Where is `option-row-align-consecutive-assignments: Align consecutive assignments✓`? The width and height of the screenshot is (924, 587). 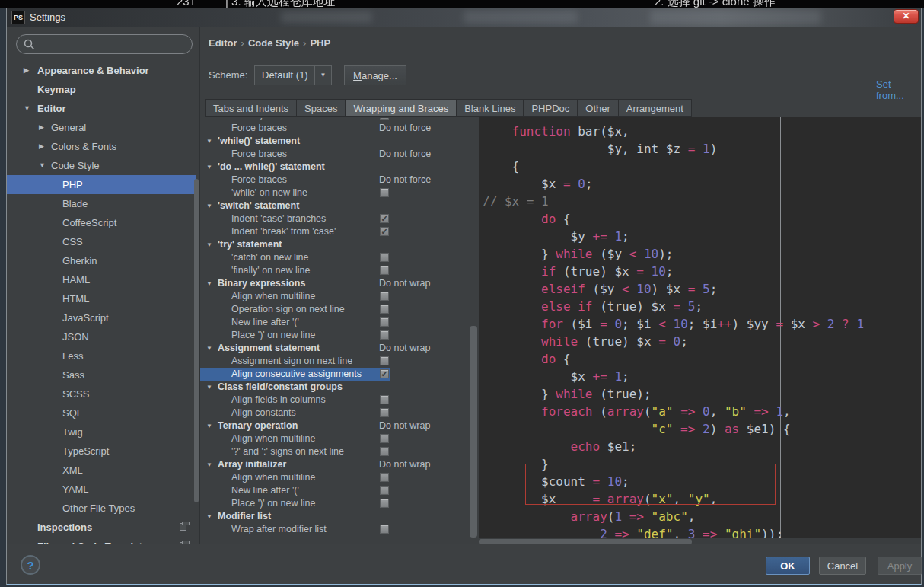
option-row-align-consecutive-assignments: Align consecutive assignments✓ is located at coordinates (334, 375).